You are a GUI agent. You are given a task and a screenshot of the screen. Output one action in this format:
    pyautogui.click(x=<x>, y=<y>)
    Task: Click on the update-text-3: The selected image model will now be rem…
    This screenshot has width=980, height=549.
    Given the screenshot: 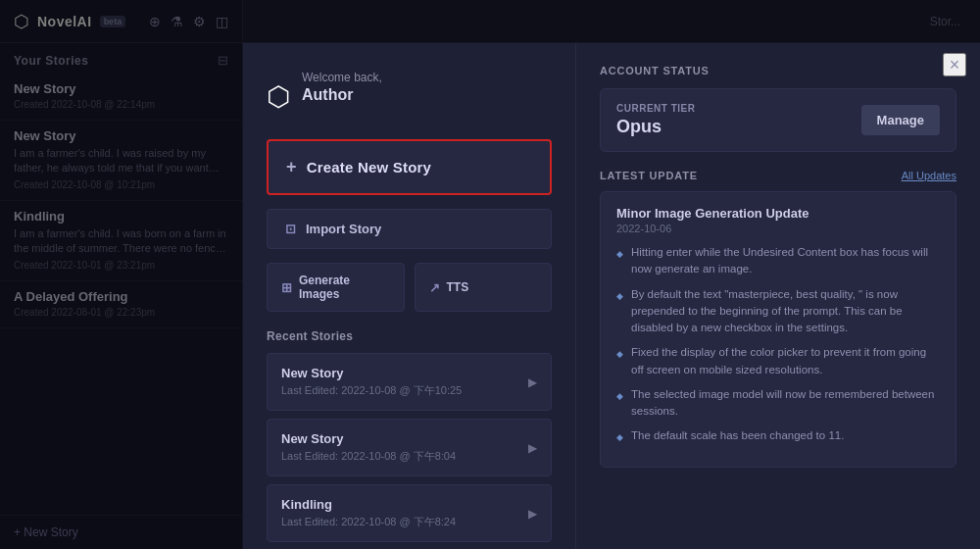 What is the action you would take?
    pyautogui.click(x=786, y=404)
    